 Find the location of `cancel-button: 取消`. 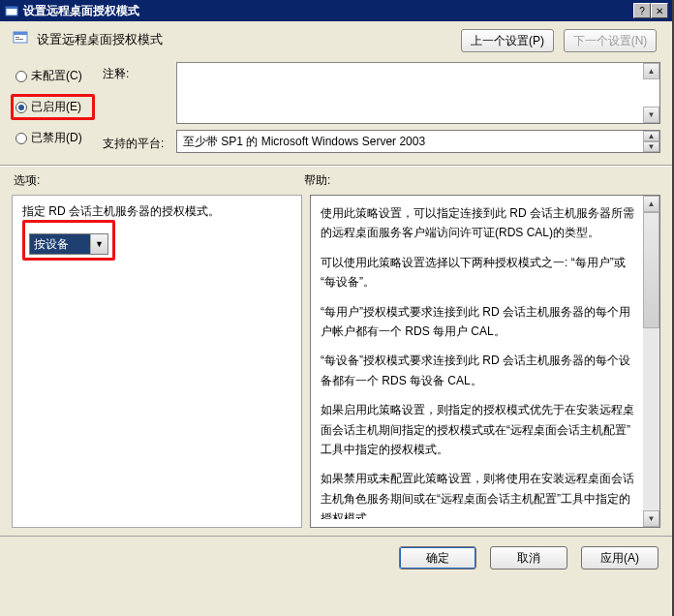

cancel-button: 取消 is located at coordinates (529, 558).